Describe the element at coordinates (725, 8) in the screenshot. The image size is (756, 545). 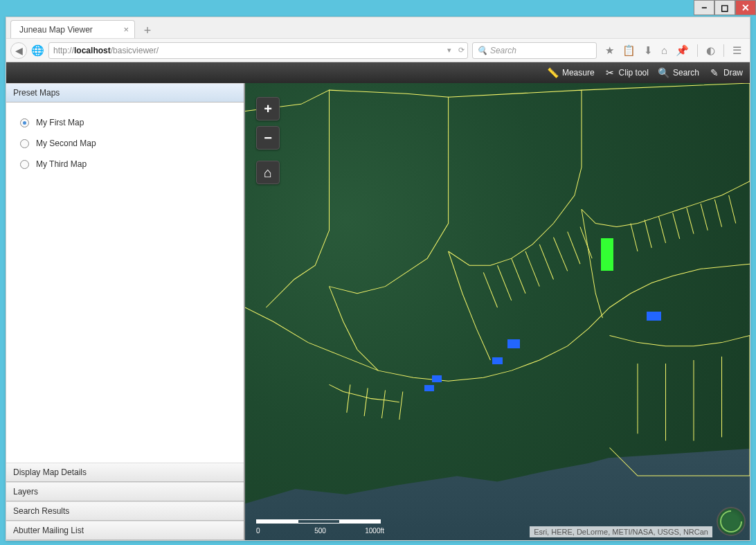
I see `window-maximize-button: ◻` at that location.